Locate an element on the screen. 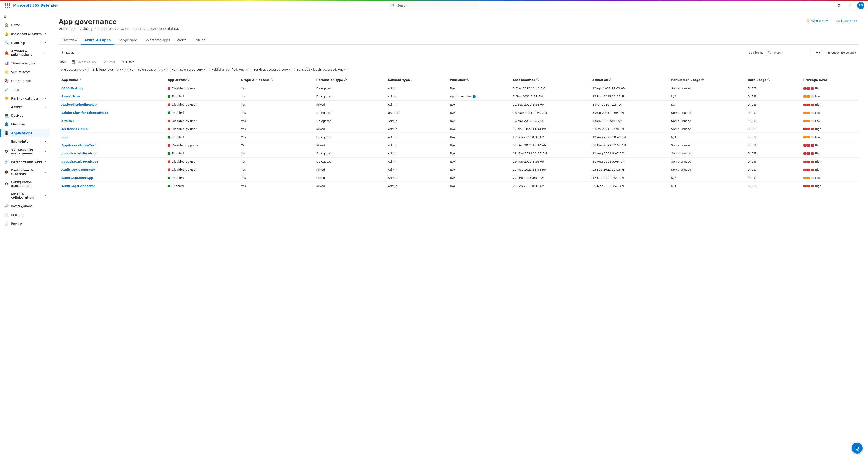 The width and height of the screenshot is (868, 459). added-on-cell: 23 Mar 2022 12:29 PM is located at coordinates (629, 96).